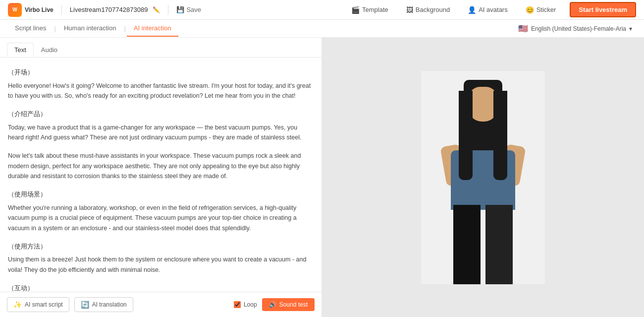  What do you see at coordinates (433, 10) in the screenshot?
I see `nav-background-label: Background` at bounding box center [433, 10].